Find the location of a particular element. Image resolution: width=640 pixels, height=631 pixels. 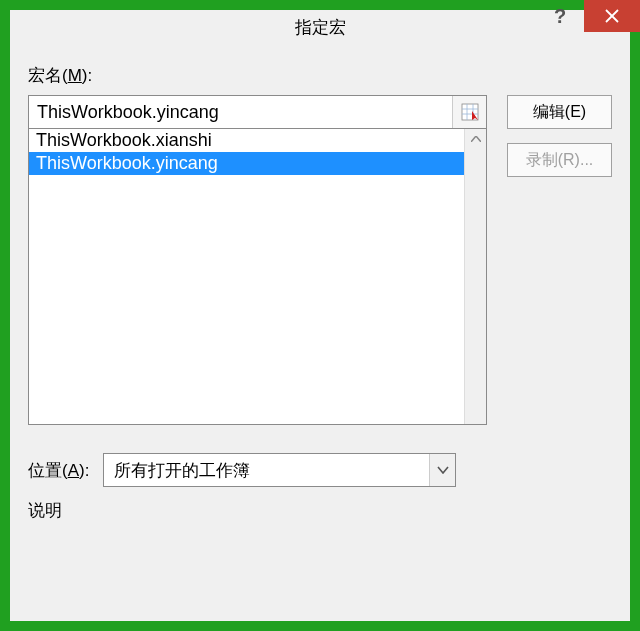

location-select-arrow is located at coordinates (442, 470).